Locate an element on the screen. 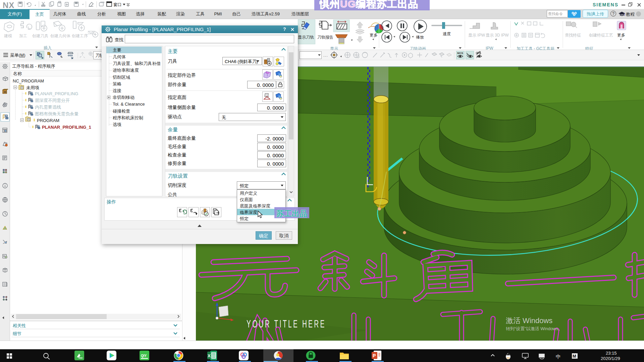  svg-text: 层深度不同需分开 is located at coordinates (52, 101).